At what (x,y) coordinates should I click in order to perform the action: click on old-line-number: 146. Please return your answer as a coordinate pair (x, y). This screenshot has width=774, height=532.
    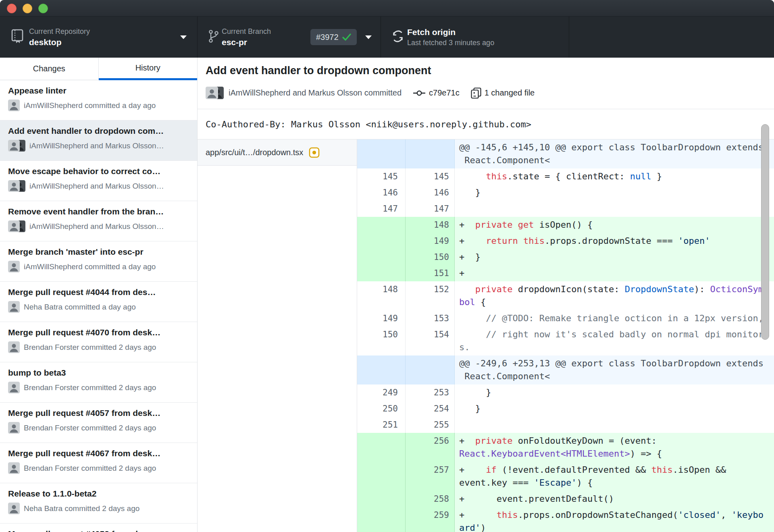
    Looking at the image, I should click on (381, 193).